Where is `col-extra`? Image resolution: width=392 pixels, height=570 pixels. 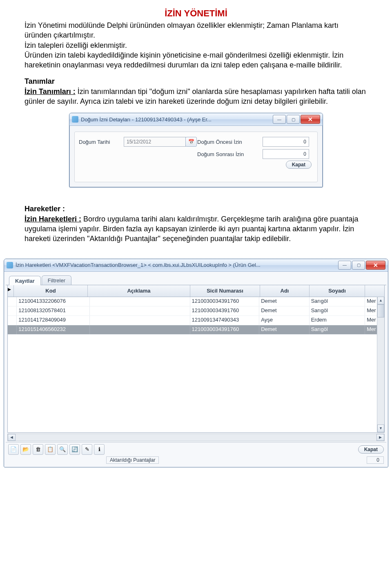
col-extra is located at coordinates (373, 291).